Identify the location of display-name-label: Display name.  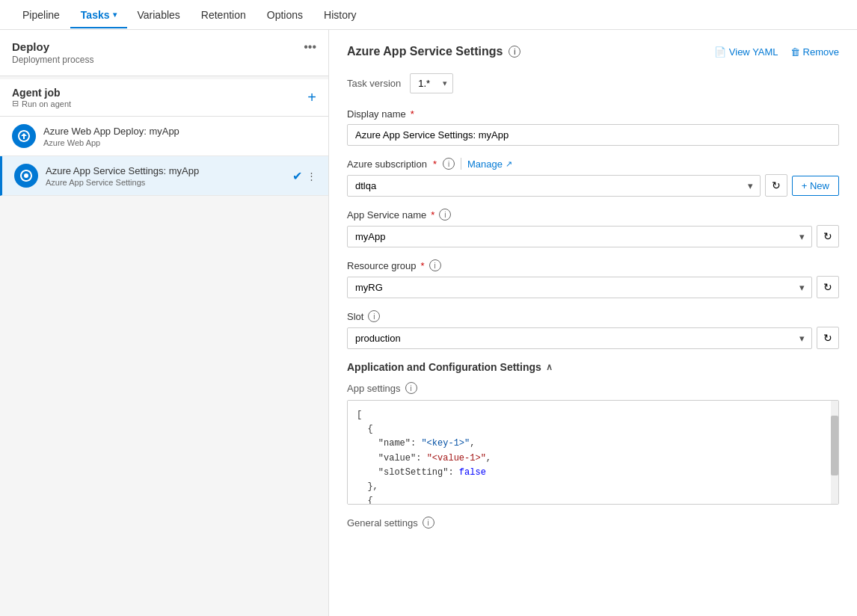
(377, 114).